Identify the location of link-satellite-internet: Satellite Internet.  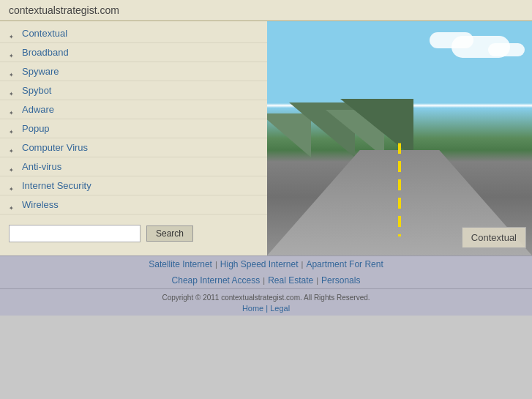
(180, 264).